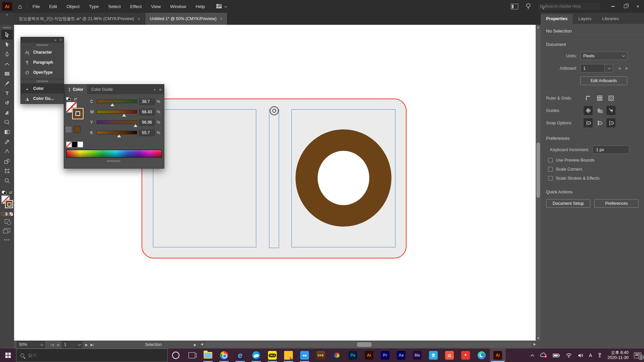 This screenshot has height=362, width=644. I want to click on panel-collapse-icon: ▲▼, so click(69, 89).